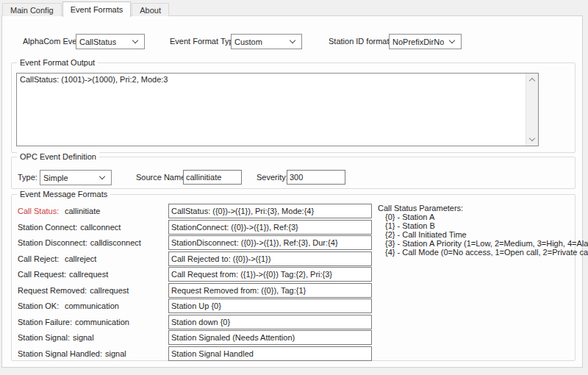 Image resolution: width=588 pixels, height=375 pixels. What do you see at coordinates (293, 173) in the screenshot?
I see `opc-event-definition-group: OPC Event Definition Type: Simple Source…` at bounding box center [293, 173].